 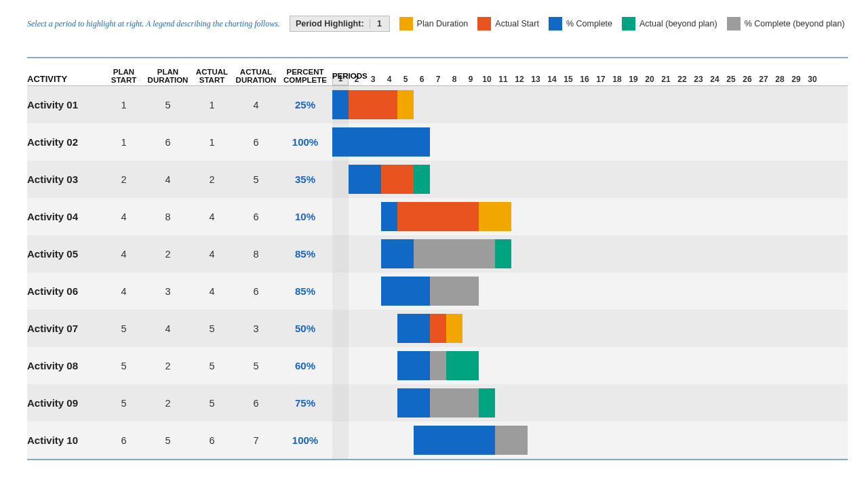 I want to click on actual-duration: 7, so click(x=256, y=441).